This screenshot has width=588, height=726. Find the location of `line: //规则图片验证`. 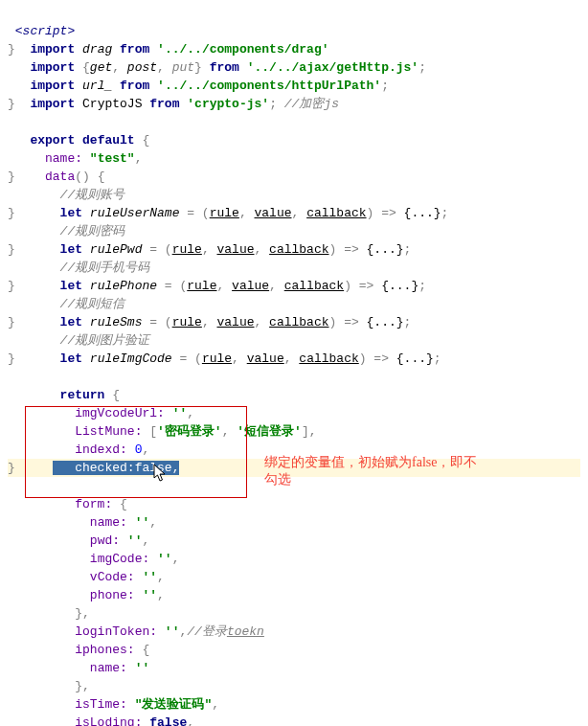

line: //规则图片验证 is located at coordinates (79, 341).